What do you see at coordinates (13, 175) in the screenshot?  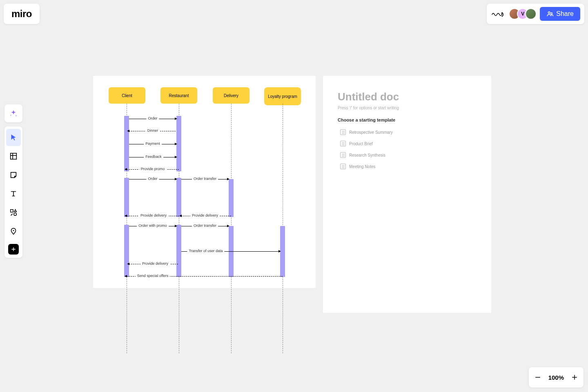 I see `sticky-icon` at bounding box center [13, 175].